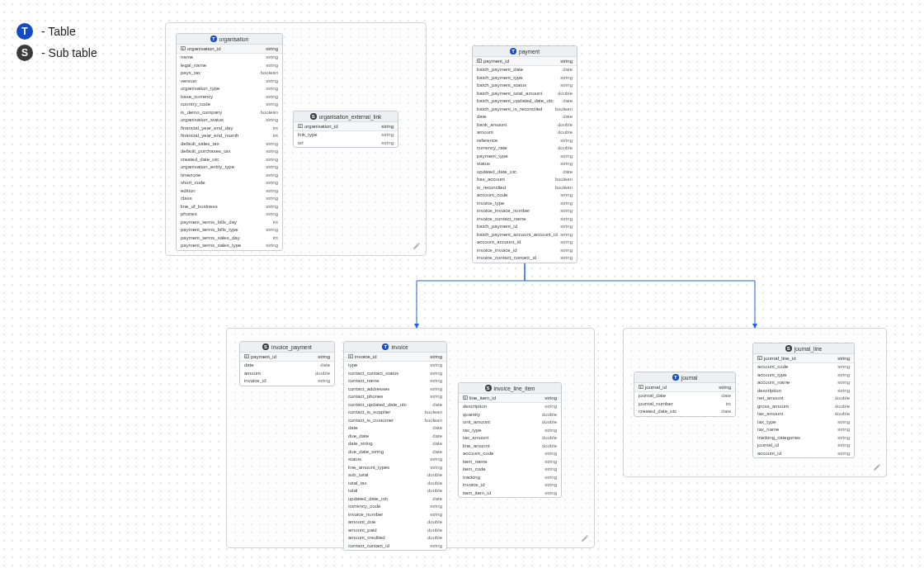  What do you see at coordinates (773, 407) in the screenshot?
I see `field-name: gross_amount` at bounding box center [773, 407].